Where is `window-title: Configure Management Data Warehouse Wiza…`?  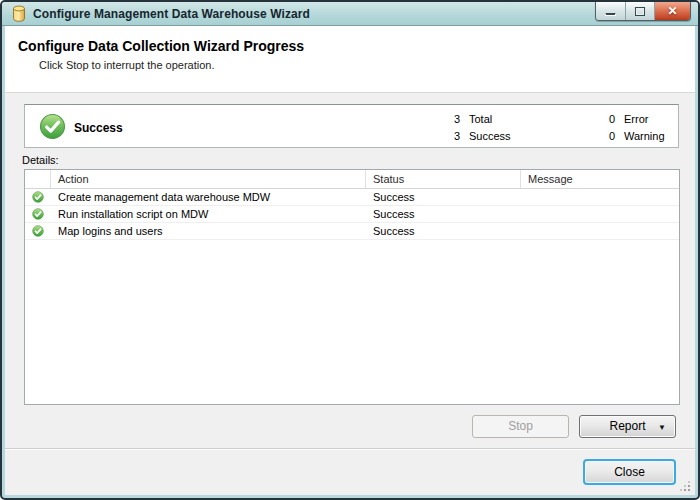
window-title: Configure Management Data Warehouse Wiza… is located at coordinates (172, 14).